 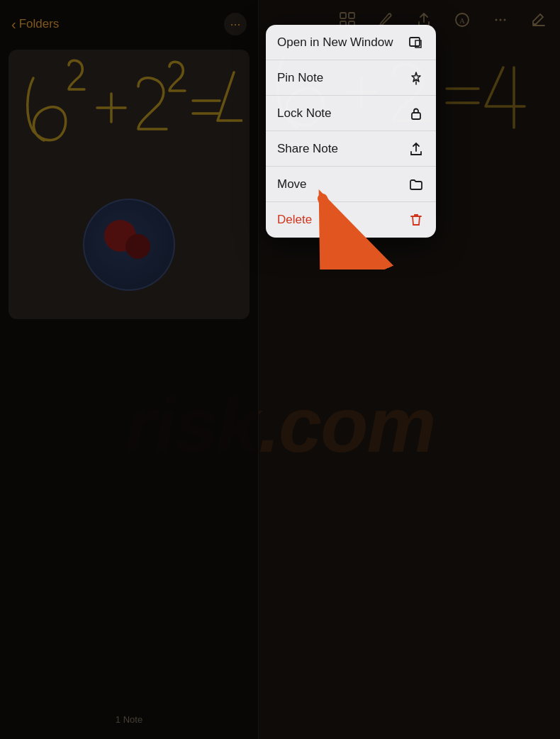 What do you see at coordinates (354, 227) in the screenshot?
I see `annotation-arrow-svg` at bounding box center [354, 227].